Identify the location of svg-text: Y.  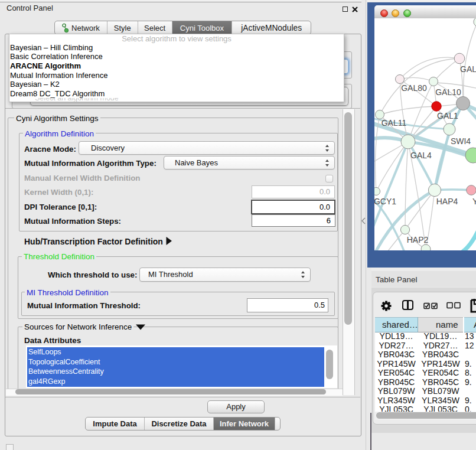
(474, 201).